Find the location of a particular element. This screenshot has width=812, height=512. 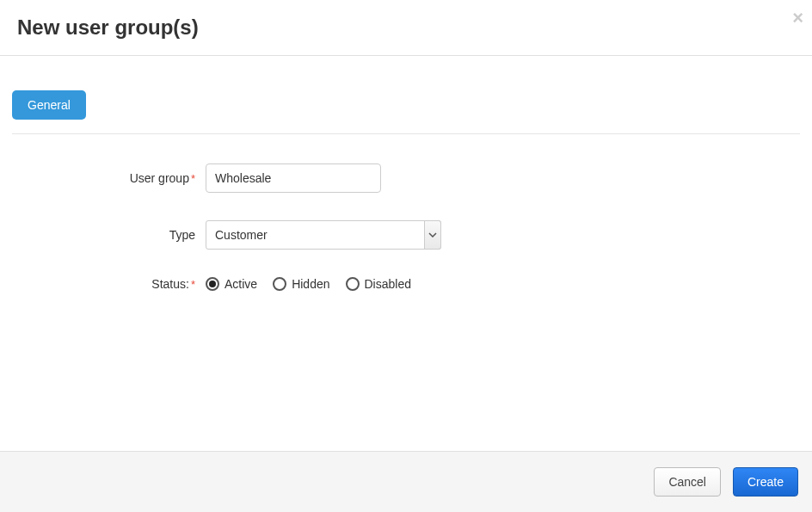

type-label: Type is located at coordinates (108, 235).